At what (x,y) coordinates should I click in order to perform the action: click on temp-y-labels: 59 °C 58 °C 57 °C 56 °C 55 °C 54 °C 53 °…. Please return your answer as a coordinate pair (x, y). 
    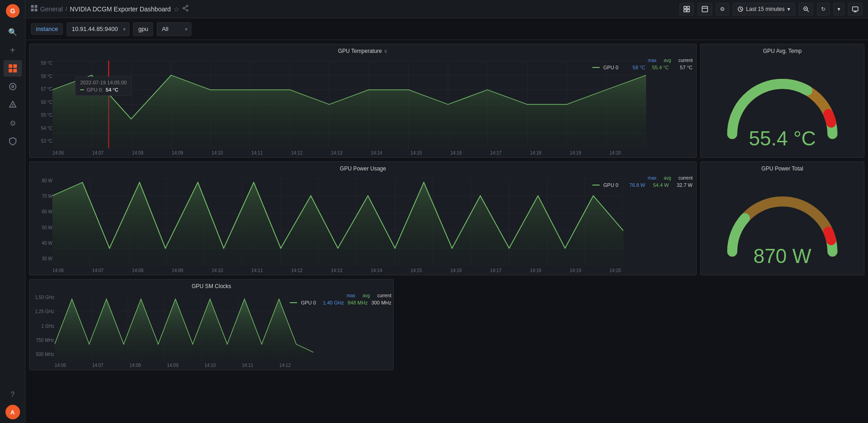
    Looking at the image, I should click on (41, 102).